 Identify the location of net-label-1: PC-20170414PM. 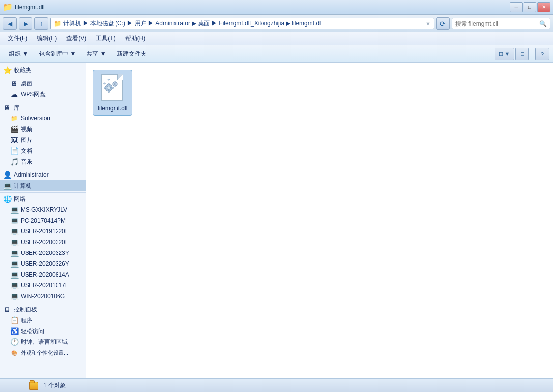
(43, 221).